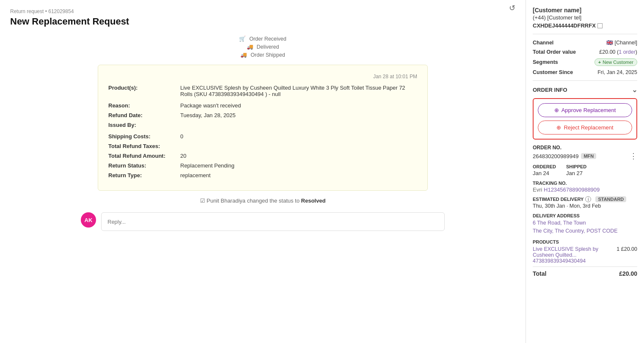  Describe the element at coordinates (576, 167) in the screenshot. I see `shipped-label: SHIPPED` at that location.